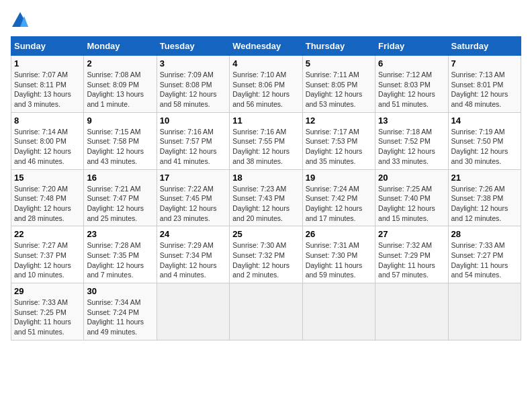 Image resolution: width=532 pixels, height=411 pixels. I want to click on header-day-sunday: Sunday, so click(48, 46).